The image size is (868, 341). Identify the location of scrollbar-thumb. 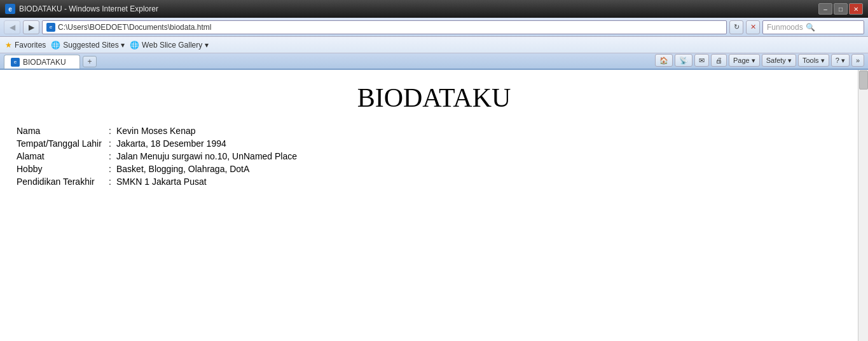
(864, 80).